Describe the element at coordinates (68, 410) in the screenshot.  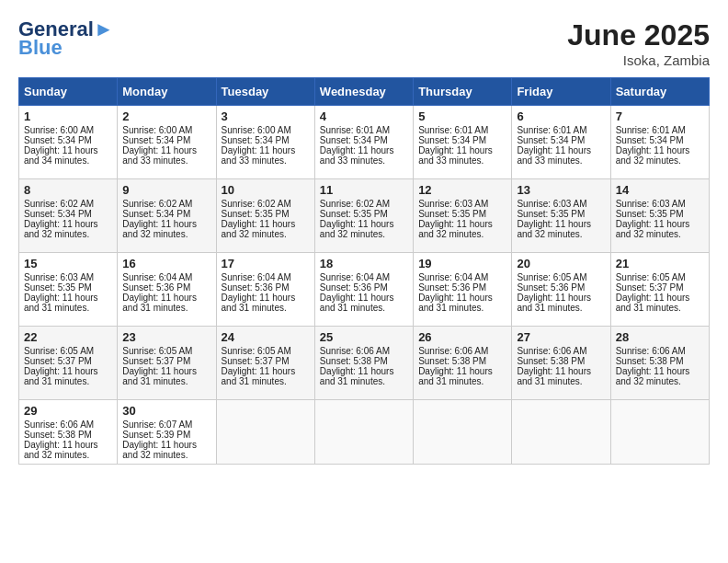
I see `day-number: 29` at that location.